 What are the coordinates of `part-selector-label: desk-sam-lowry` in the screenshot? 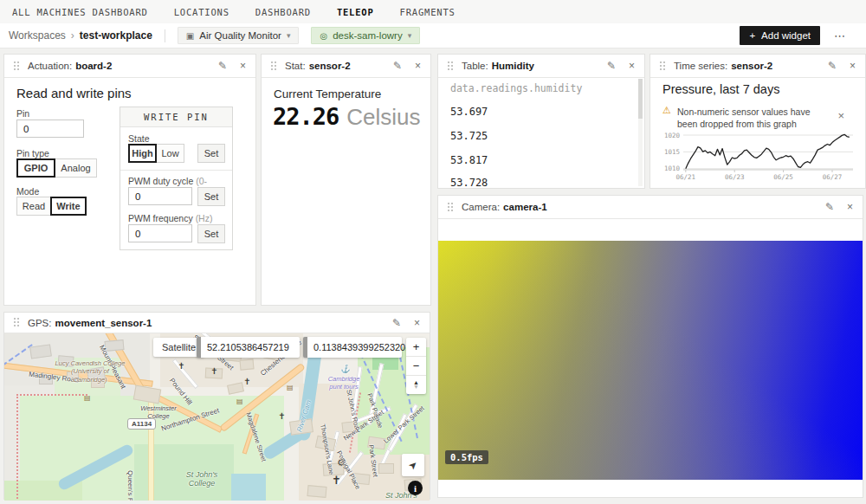 It's located at (367, 36).